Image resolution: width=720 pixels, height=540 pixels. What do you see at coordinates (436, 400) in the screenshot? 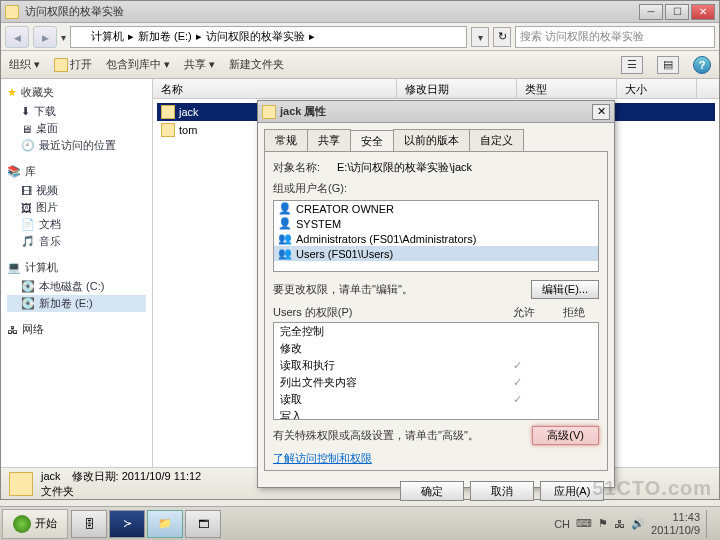
I see `perm-read: 读取` at bounding box center [436, 400].